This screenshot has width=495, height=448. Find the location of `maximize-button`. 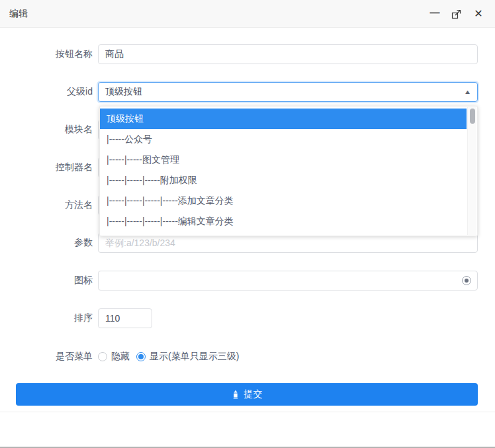

maximize-button is located at coordinates (457, 14).